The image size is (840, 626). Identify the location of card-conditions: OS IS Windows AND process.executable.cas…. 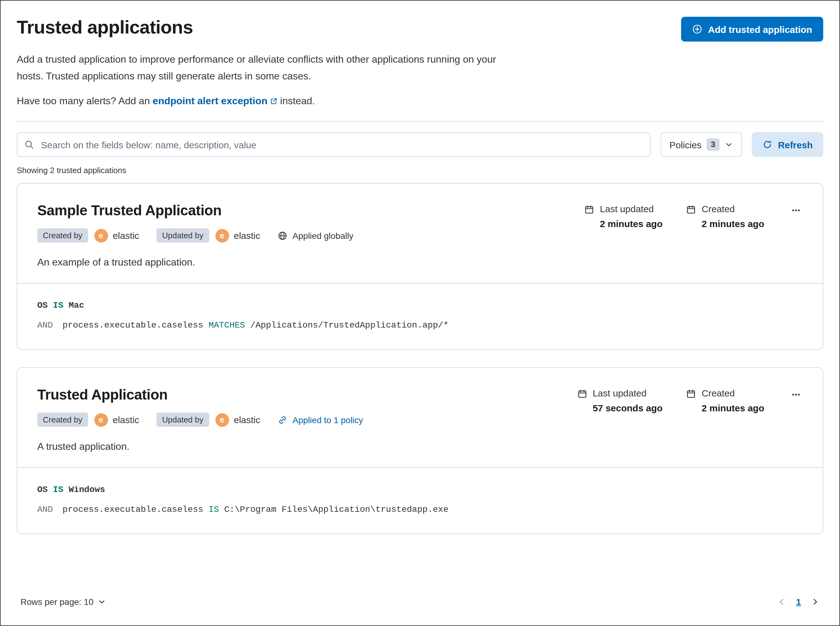
(420, 501).